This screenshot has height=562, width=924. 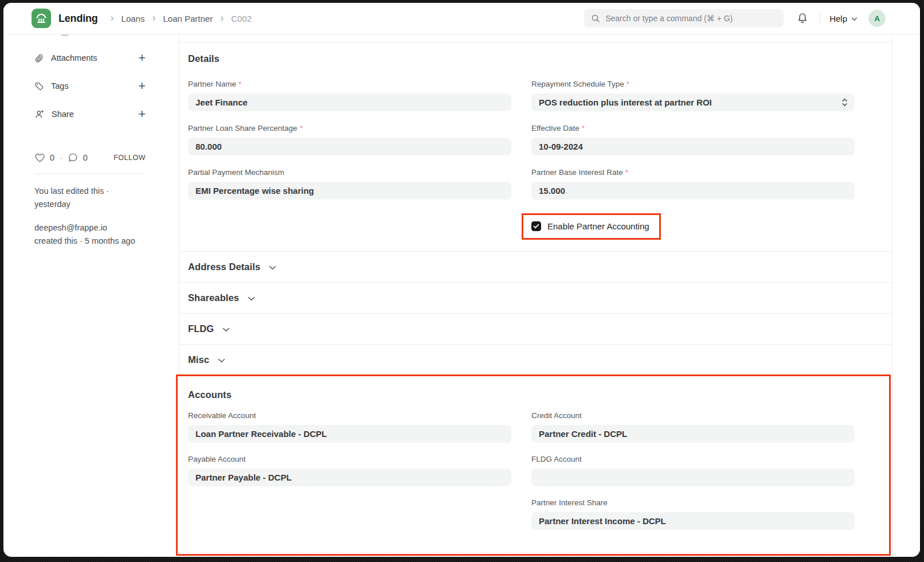 What do you see at coordinates (73, 158) in the screenshot?
I see `speech-bubble-icon` at bounding box center [73, 158].